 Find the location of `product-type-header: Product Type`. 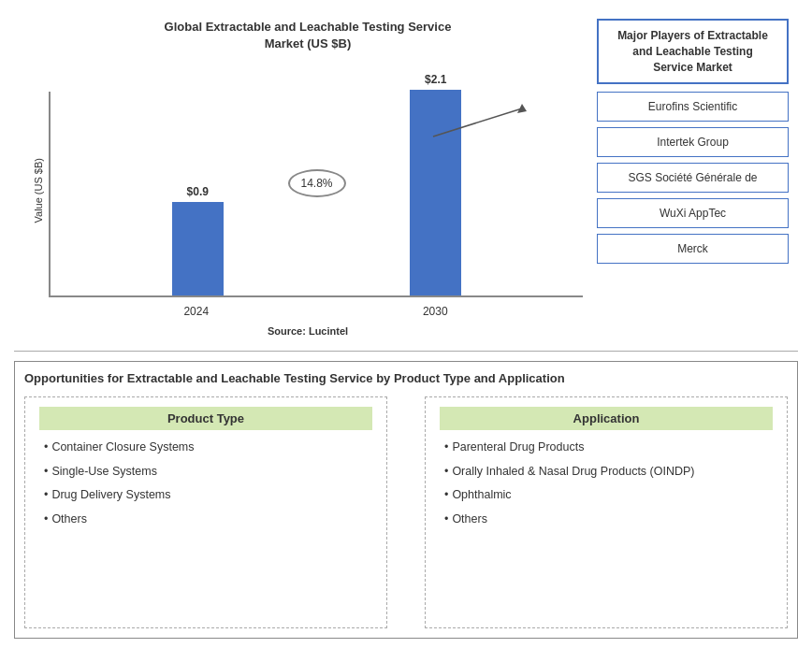

product-type-header: Product Type is located at coordinates (206, 419).